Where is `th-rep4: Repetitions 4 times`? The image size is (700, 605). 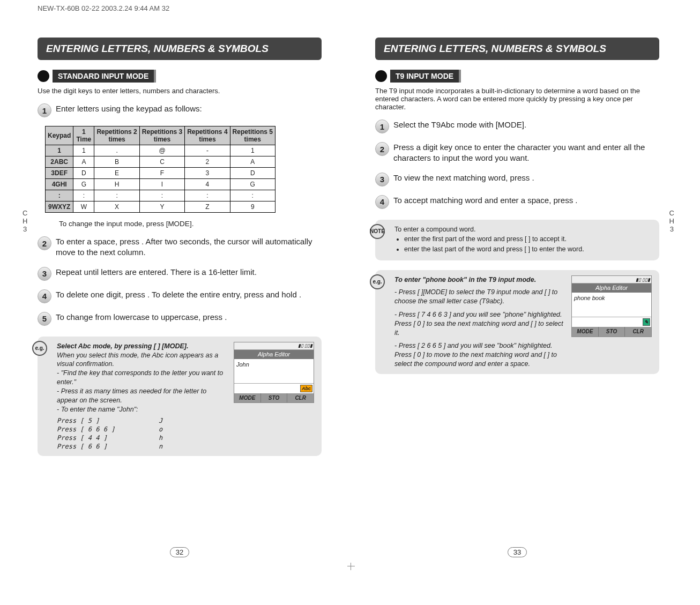 th-rep4: Repetitions 4 times is located at coordinates (207, 136).